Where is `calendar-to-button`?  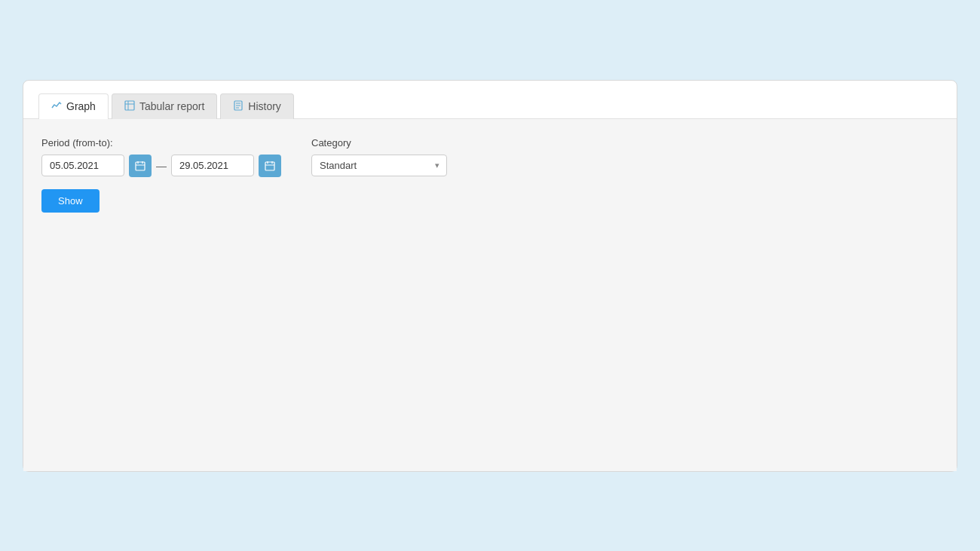
calendar-to-button is located at coordinates (270, 166).